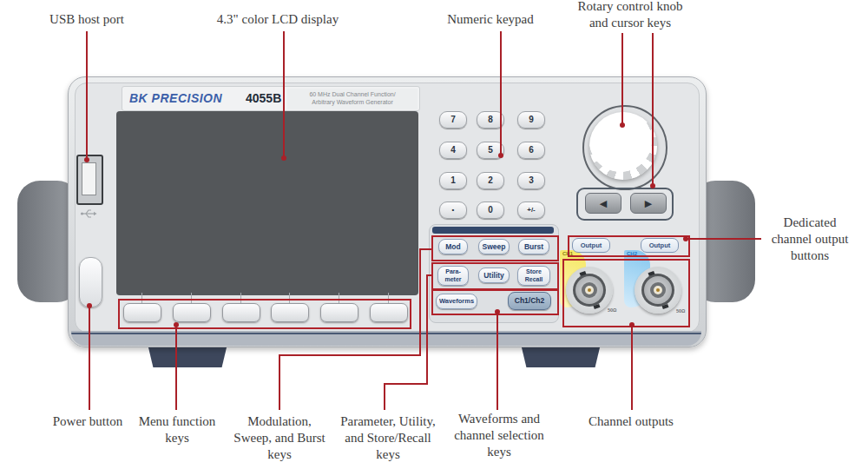 The image size is (868, 469). Describe the element at coordinates (90, 180) in the screenshot. I see `usb-host-port` at that location.